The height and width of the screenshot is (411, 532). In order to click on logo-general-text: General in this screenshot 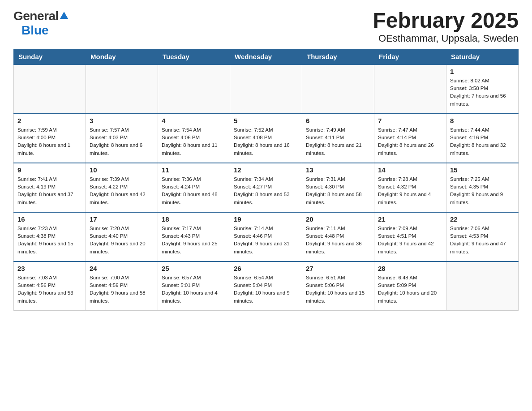, I will do `click(36, 16)`.